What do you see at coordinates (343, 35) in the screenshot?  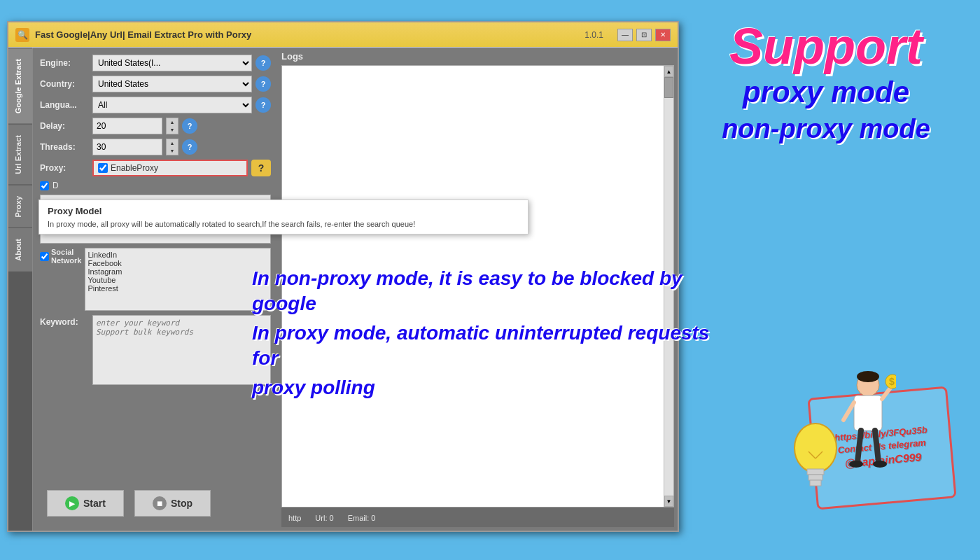 I see `title-bar: 🔍 Fast Google|Any Url| Email Extract Pro…` at bounding box center [343, 35].